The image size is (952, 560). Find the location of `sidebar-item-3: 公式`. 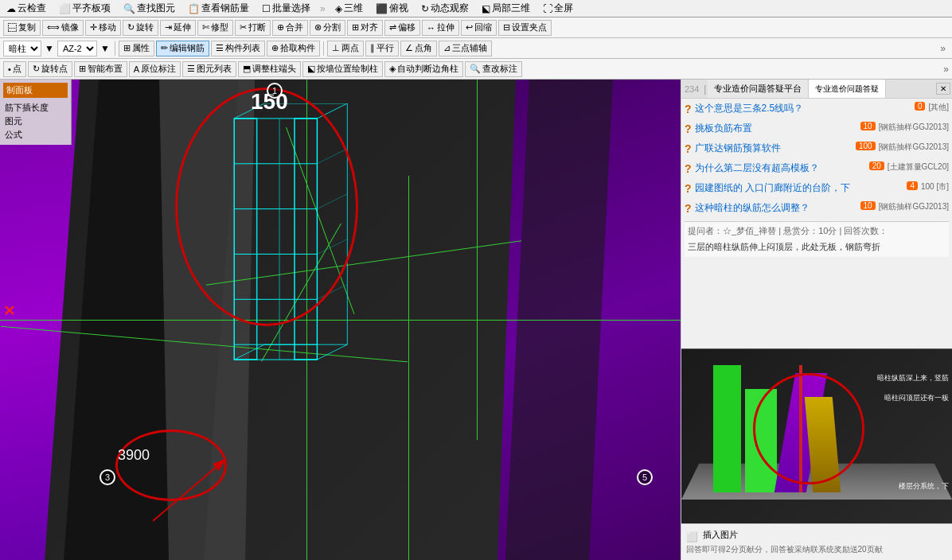

sidebar-item-3: 公式 is located at coordinates (35, 135).